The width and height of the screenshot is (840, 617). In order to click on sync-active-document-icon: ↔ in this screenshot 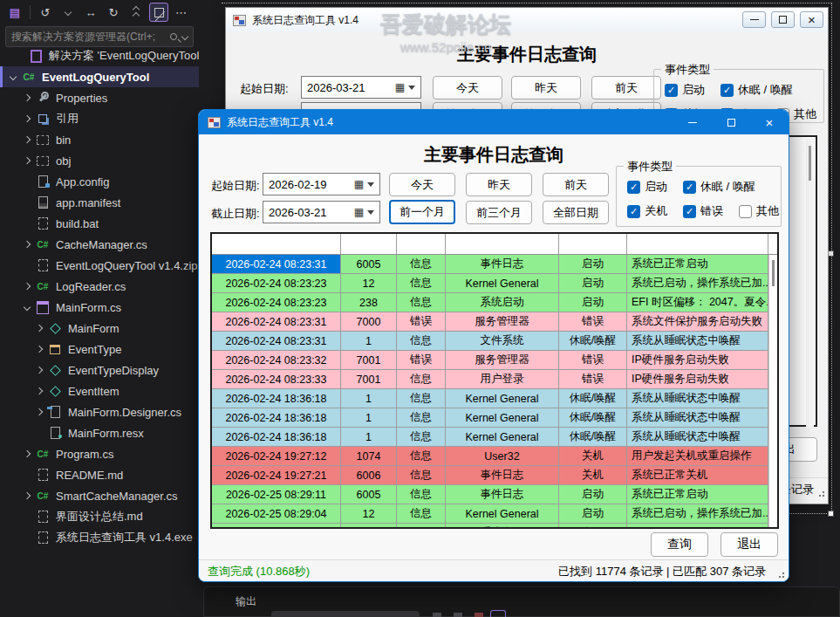, I will do `click(91, 12)`.